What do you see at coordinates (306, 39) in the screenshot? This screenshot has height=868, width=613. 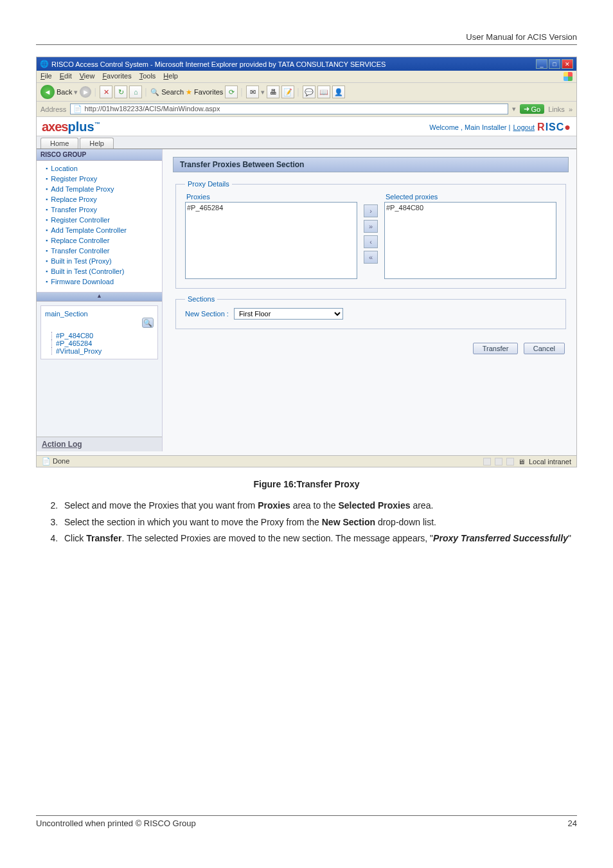 I see `page-header-right: User Manual for ACIS Version` at bounding box center [306, 39].